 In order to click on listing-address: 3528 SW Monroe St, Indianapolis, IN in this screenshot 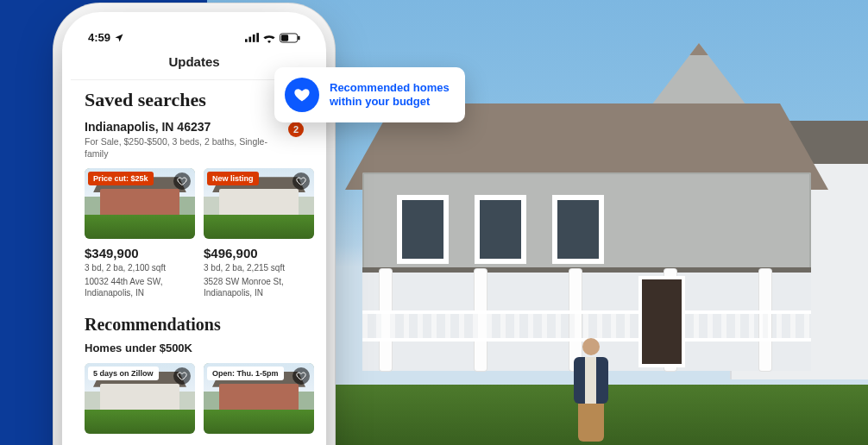, I will do `click(259, 288)`.